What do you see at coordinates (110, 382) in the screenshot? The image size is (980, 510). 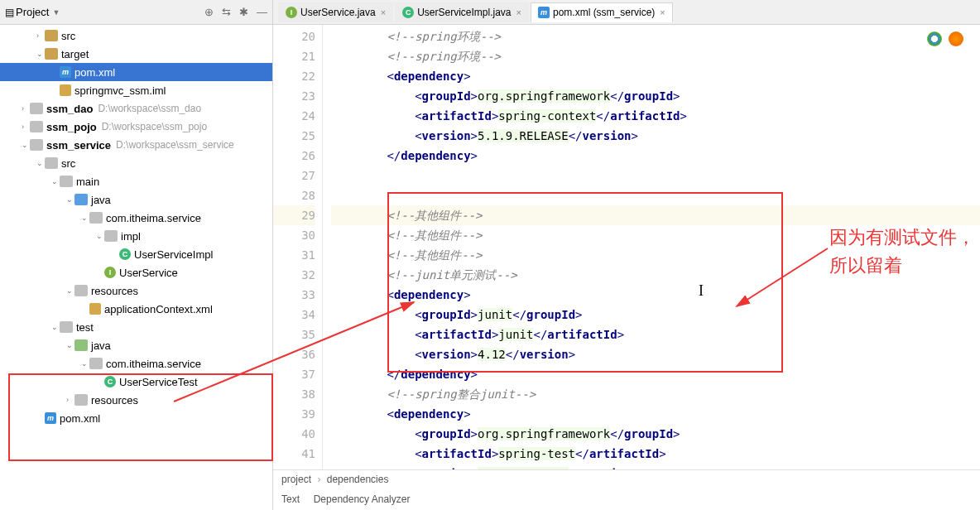 I see `file-icon: C` at bounding box center [110, 382].